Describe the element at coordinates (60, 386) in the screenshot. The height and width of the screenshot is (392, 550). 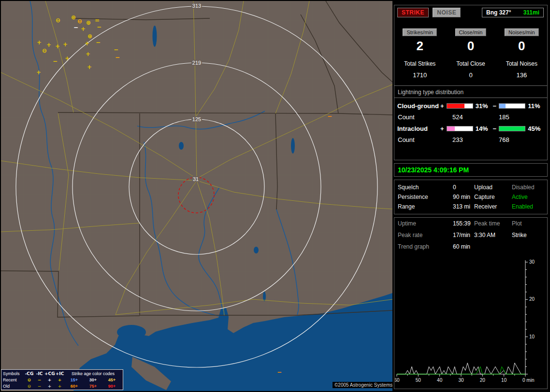
I see `old-pos-ic-icon: +` at that location.